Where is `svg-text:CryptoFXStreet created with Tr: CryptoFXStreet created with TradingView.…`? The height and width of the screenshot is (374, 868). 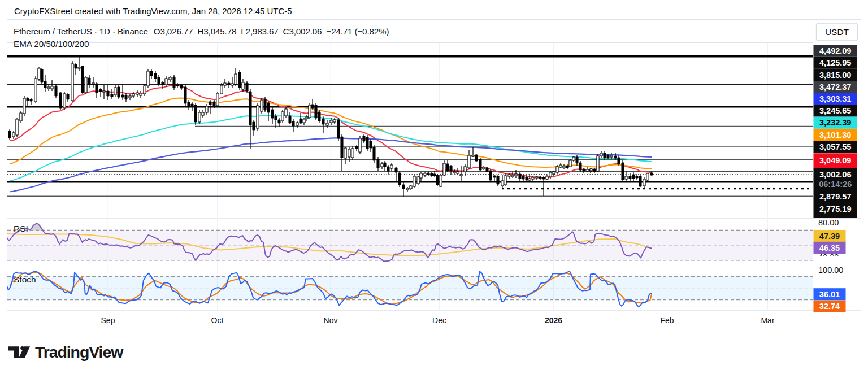
svg-text:CryptoFXStreet created with Tr: CryptoFXStreet created with TradingView.… is located at coordinates (153, 11).